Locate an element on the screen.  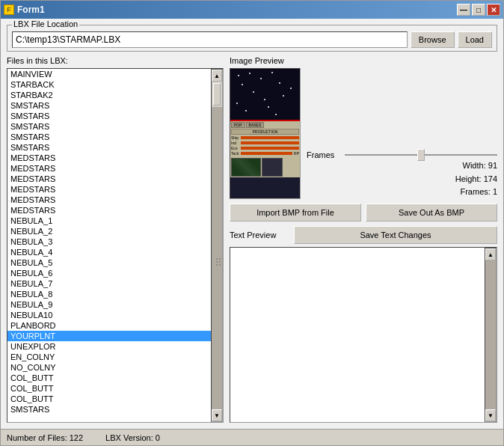
preview-planet is located at coordinates (272, 168).